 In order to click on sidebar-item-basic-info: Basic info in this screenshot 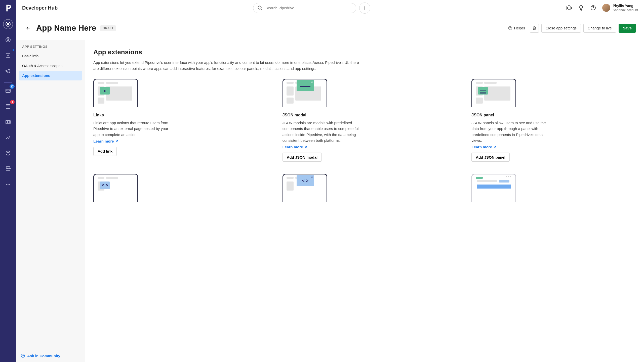, I will do `click(50, 56)`.